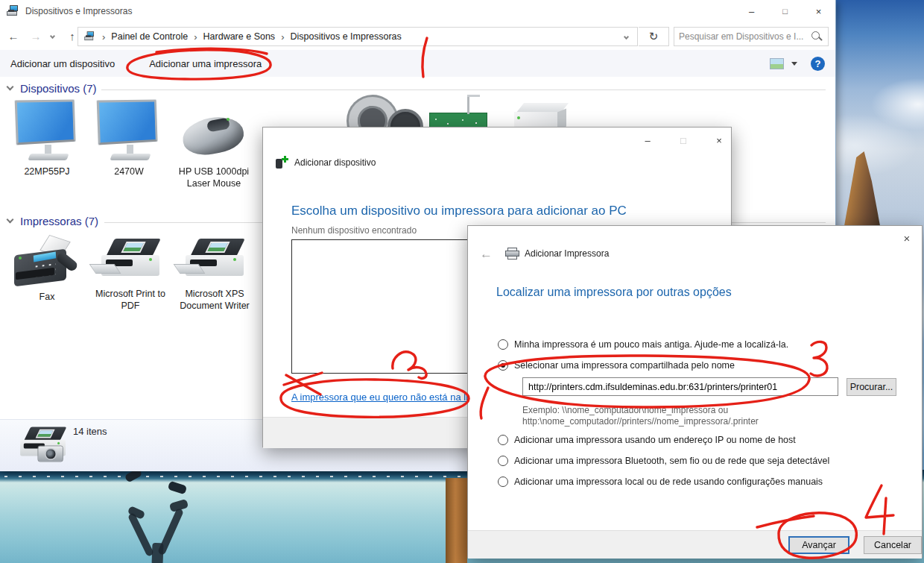 Image resolution: width=924 pixels, height=563 pixels. What do you see at coordinates (215, 274) in the screenshot?
I see `printer-item-xps-writer: Microsoft XPS Document Writer` at bounding box center [215, 274].